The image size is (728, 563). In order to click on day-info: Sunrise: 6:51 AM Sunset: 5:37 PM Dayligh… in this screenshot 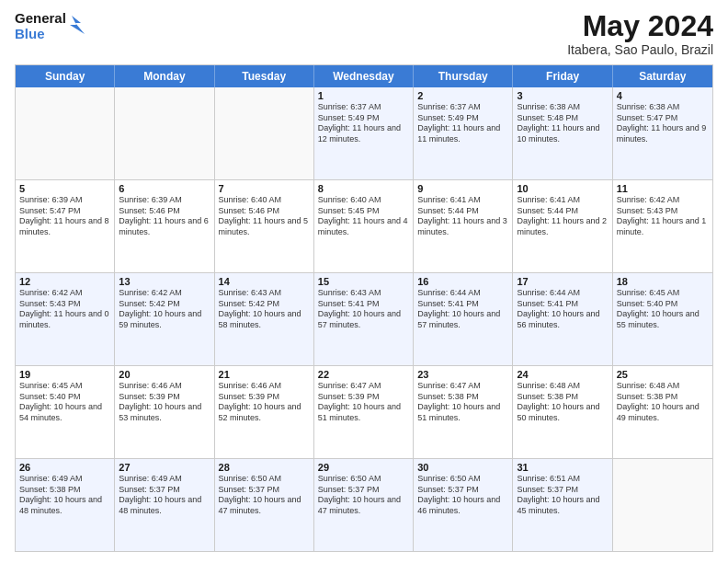, I will do `click(563, 495)`.